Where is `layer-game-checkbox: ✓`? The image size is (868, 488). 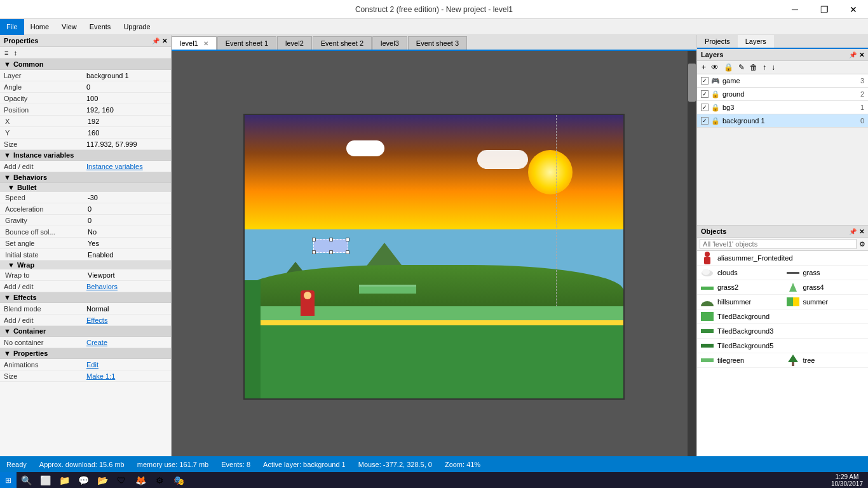 layer-game-checkbox: ✓ is located at coordinates (705, 81).